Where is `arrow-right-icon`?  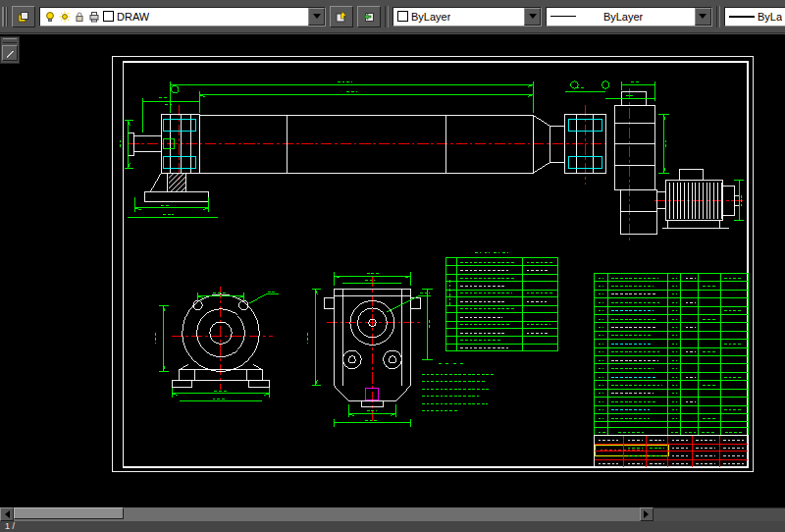 arrow-right-icon is located at coordinates (648, 514).